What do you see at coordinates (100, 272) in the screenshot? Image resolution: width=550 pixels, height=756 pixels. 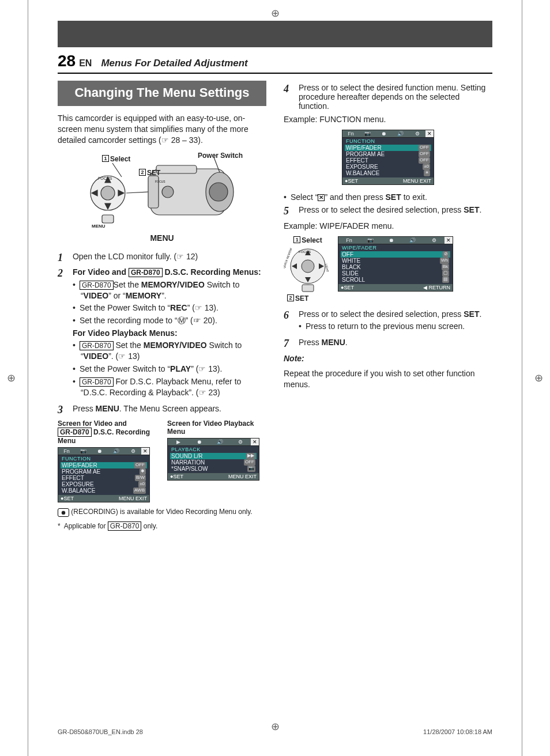 I see `step2-lead-a: For Video and` at bounding box center [100, 272].